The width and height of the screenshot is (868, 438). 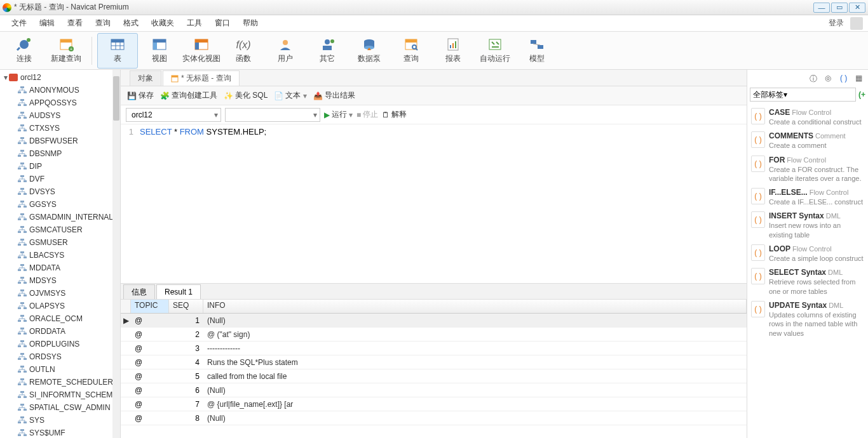 I want to click on brackets-icon: ( ), so click(x=844, y=78).